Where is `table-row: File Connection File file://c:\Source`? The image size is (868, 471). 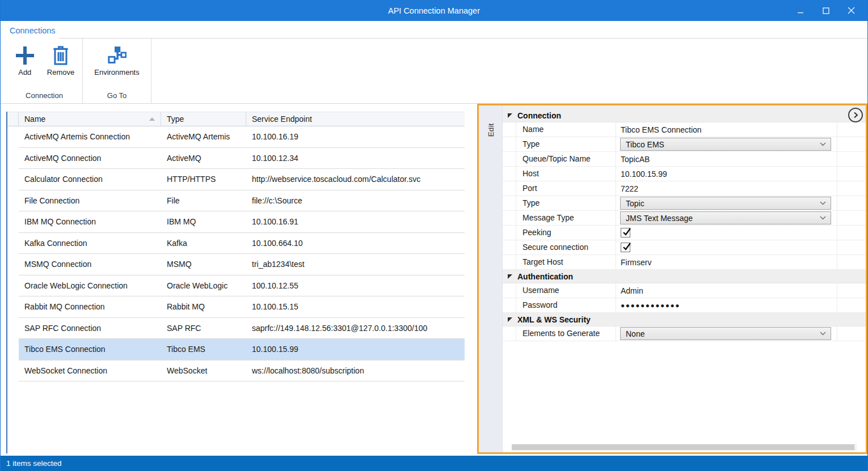 table-row: File Connection File file://c:\Source is located at coordinates (236, 201).